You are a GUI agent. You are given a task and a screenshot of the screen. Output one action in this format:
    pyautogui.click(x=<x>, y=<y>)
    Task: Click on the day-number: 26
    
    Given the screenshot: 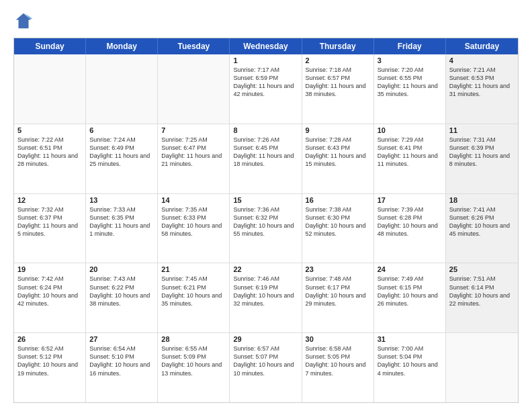 What is the action you would take?
    pyautogui.click(x=50, y=339)
    